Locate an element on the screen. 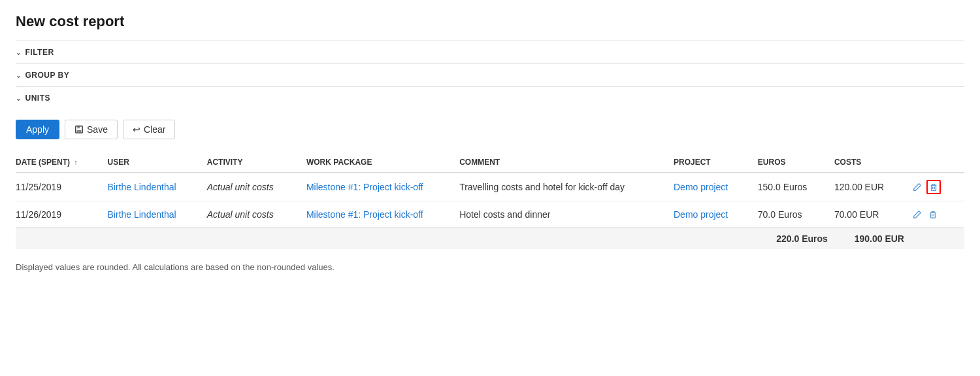 This screenshot has width=980, height=376. toolbar: Apply Save ↩ Clear is located at coordinates (490, 131).